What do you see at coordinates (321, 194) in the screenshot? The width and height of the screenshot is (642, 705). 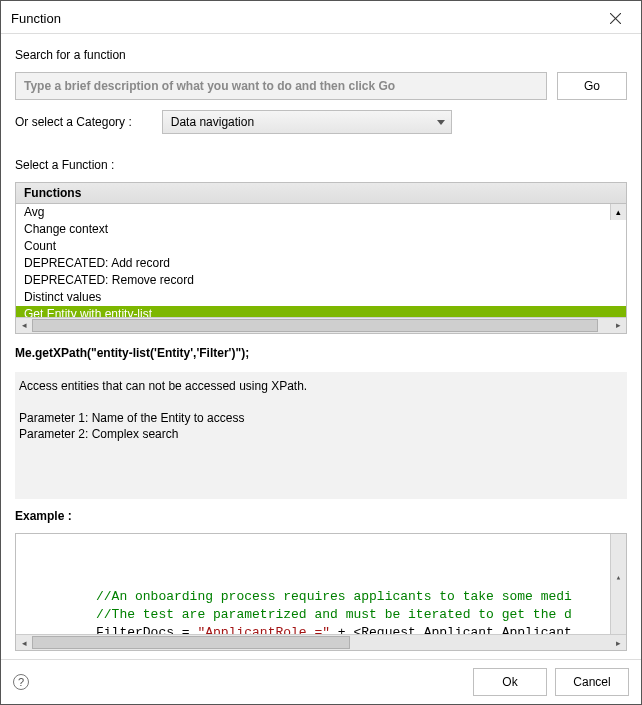 I see `functions-header: Functions` at bounding box center [321, 194].